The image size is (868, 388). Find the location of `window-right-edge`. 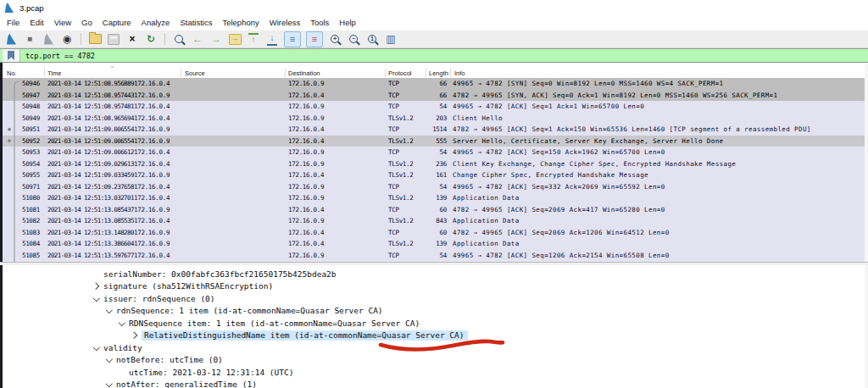

window-right-edge is located at coordinates (866, 219).